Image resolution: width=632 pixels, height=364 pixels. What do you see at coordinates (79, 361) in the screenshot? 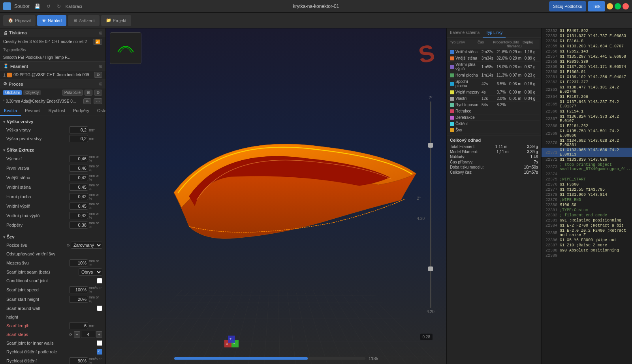
I see `rychlost-cisteni2-input` at bounding box center [79, 361].